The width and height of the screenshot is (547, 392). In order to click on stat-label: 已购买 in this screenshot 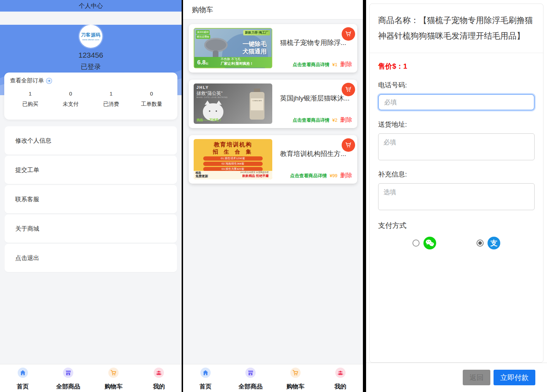, I will do `click(30, 104)`.